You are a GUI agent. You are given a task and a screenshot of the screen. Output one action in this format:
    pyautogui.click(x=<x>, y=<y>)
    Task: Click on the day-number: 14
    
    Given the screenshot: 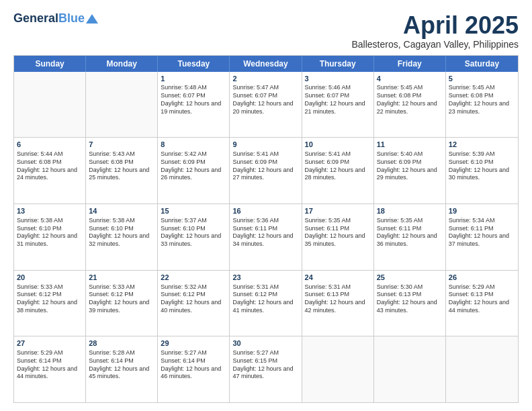 What is the action you would take?
    pyautogui.click(x=122, y=211)
    